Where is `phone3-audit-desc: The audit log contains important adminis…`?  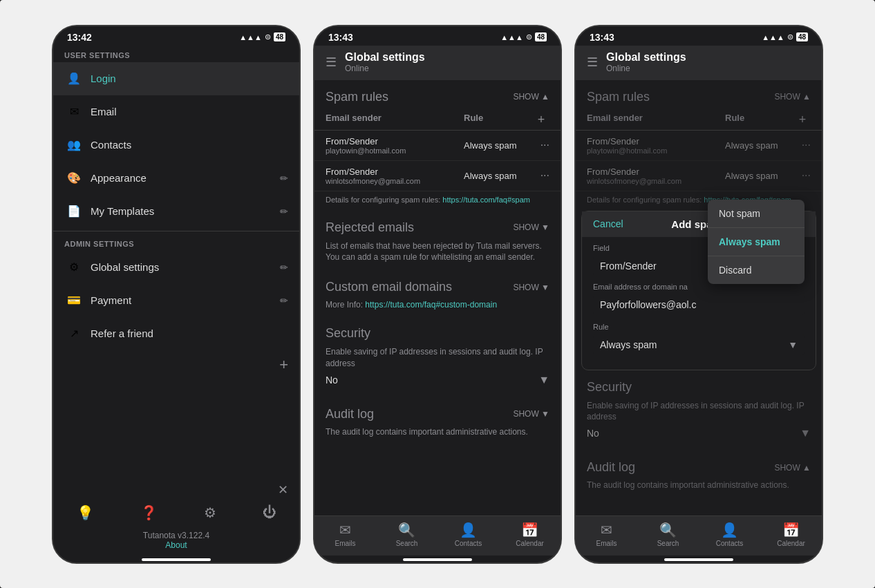
phone3-audit-desc: The audit log contains important adminis… is located at coordinates (699, 485).